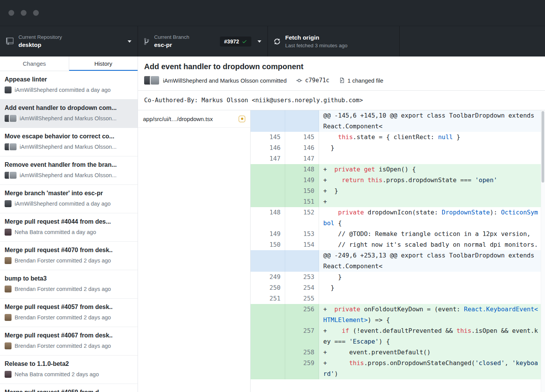 The width and height of the screenshot is (545, 392). What do you see at coordinates (302, 336) in the screenshot?
I see `new-line-number: 257` at bounding box center [302, 336].